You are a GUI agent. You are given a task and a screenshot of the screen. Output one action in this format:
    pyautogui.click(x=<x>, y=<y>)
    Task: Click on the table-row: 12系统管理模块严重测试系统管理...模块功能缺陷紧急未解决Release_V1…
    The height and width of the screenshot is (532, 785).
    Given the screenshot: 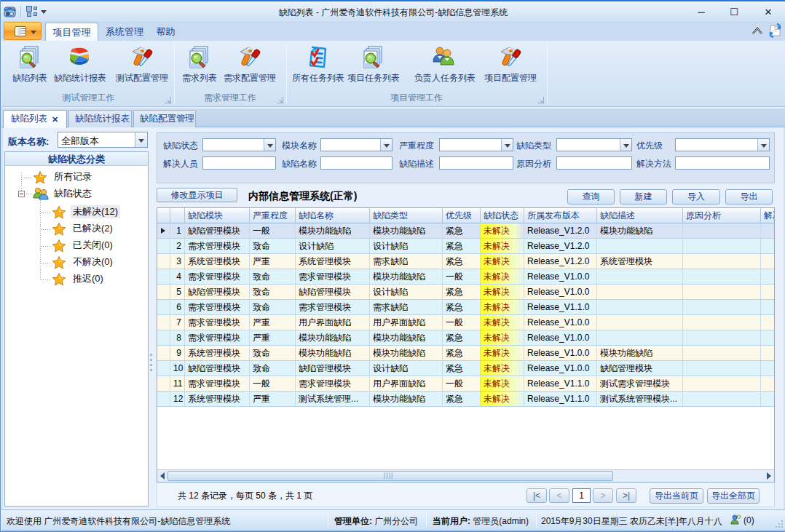 What is the action you would take?
    pyautogui.click(x=466, y=399)
    